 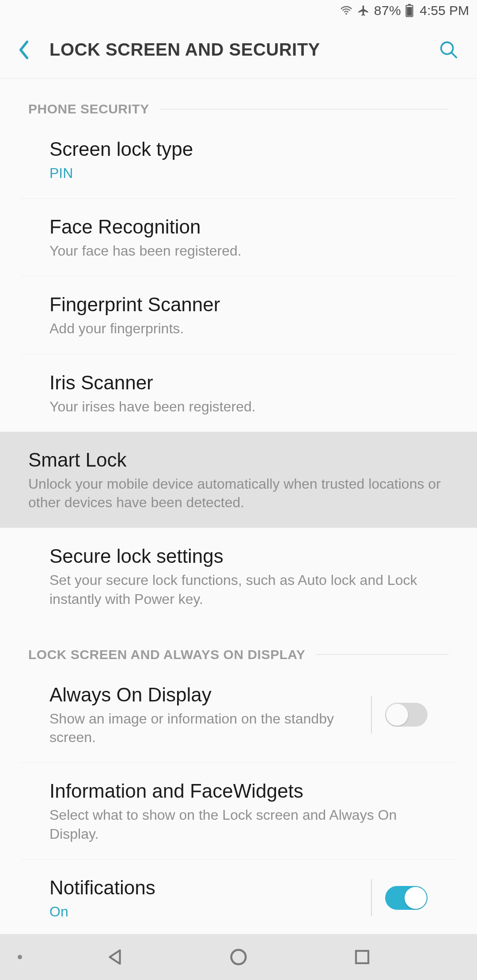 What do you see at coordinates (204, 912) in the screenshot?
I see `item-sub: On` at bounding box center [204, 912].